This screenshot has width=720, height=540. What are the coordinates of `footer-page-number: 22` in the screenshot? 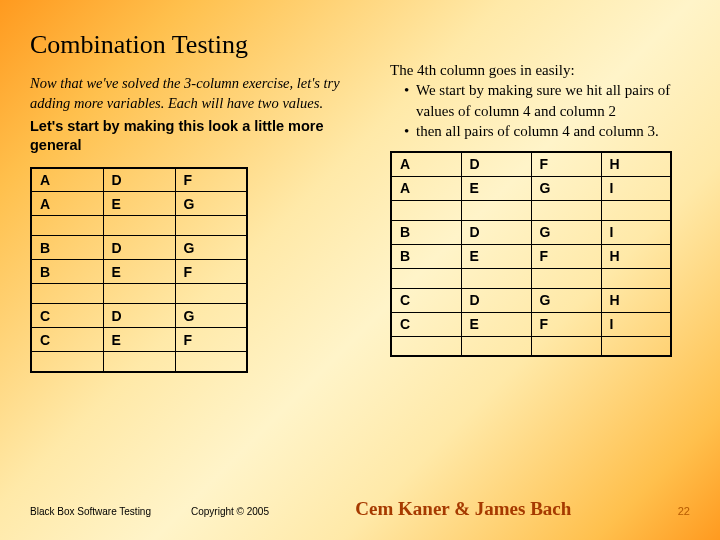 It's located at (684, 511).